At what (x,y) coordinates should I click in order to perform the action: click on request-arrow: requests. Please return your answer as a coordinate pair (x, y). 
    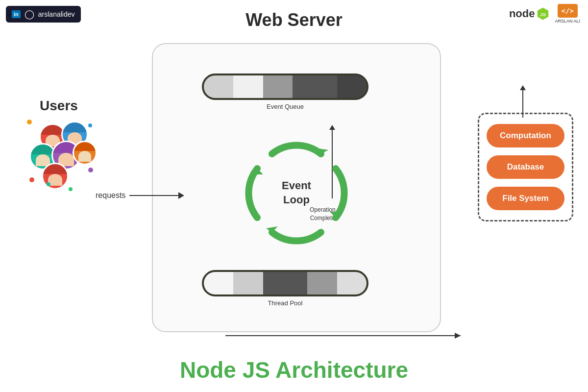
    Looking at the image, I should click on (140, 196).